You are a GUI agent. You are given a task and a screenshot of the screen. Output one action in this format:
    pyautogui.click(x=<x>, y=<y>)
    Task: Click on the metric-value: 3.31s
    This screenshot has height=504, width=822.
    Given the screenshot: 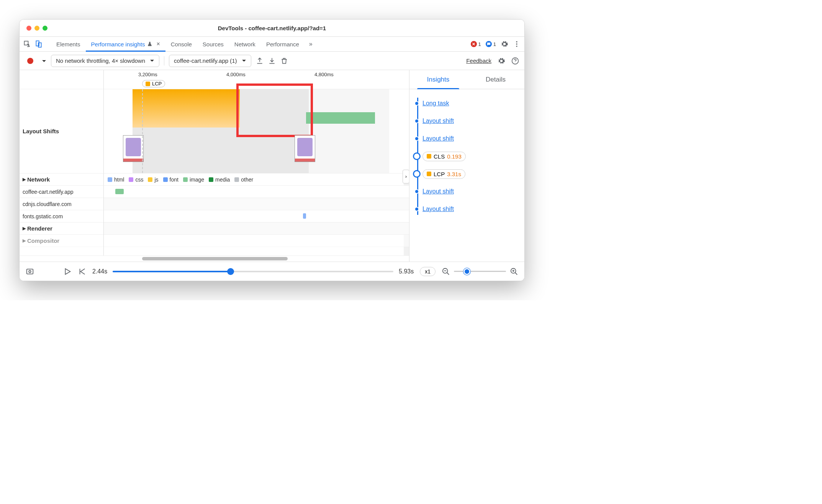 What is the action you would take?
    pyautogui.click(x=454, y=174)
    